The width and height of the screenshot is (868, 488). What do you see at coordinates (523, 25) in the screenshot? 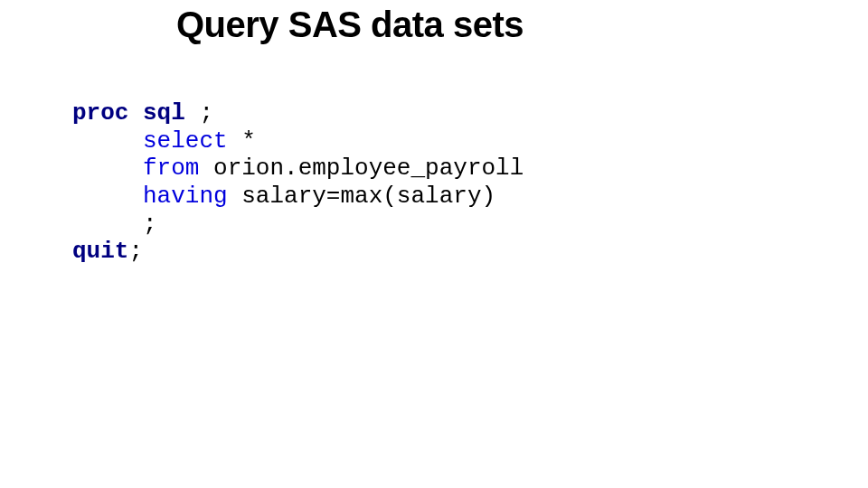
I see `slide-title: Query SAS data sets` at bounding box center [523, 25].